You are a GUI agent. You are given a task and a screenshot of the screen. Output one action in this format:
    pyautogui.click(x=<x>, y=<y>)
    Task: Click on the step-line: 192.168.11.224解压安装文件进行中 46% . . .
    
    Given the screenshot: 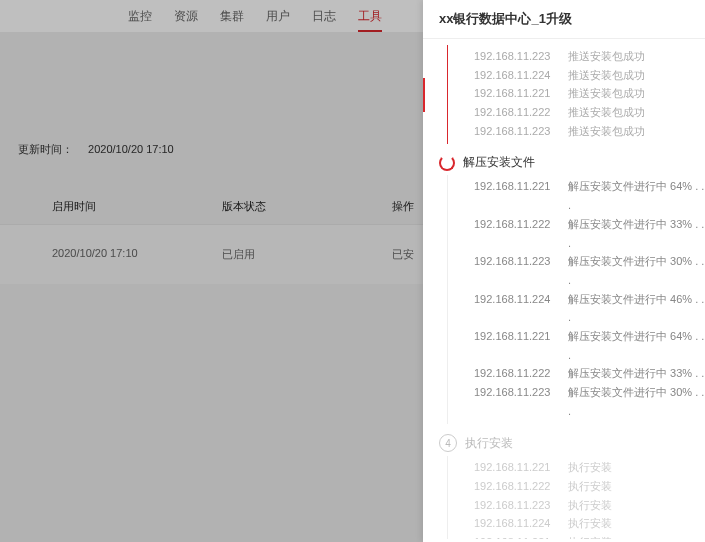 What is the action you would take?
    pyautogui.click(x=590, y=308)
    